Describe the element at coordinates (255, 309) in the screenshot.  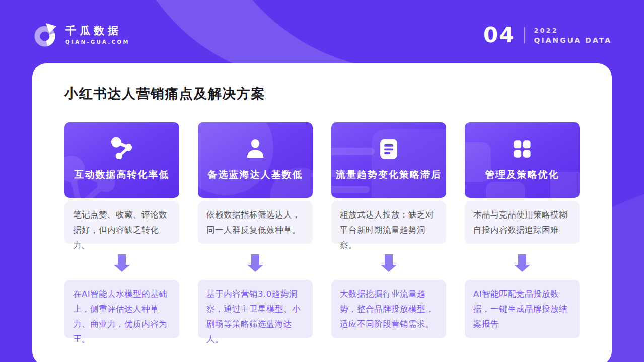
I see `solution-box: 基于内容营销3.0趋势洞察，通过主卫星模型、小剧场等策略筛选蓝海达人。` at that location.